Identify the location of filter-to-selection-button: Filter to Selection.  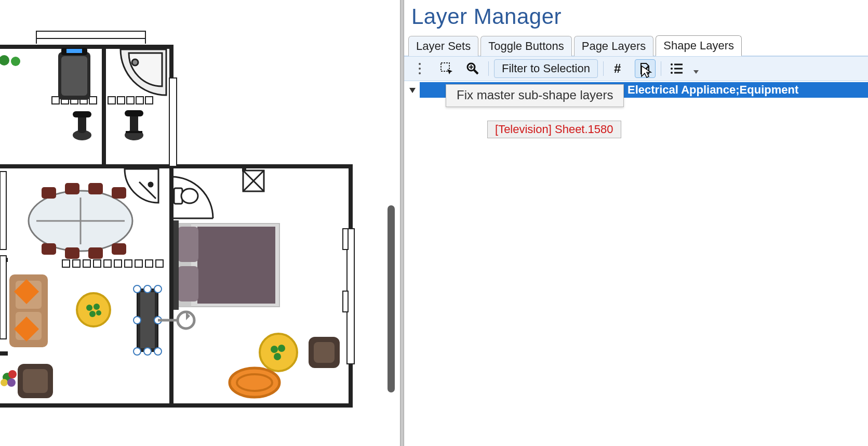
(546, 69).